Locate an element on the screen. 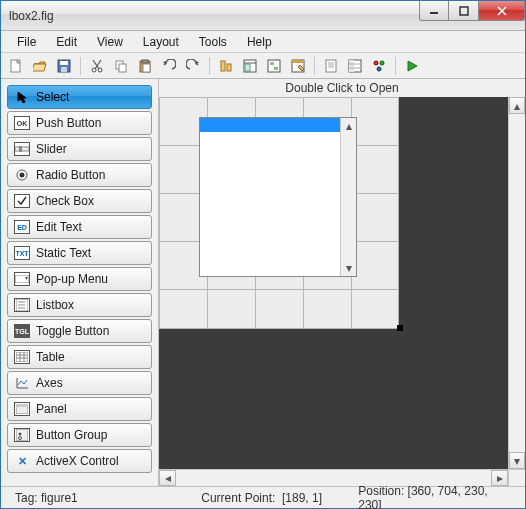  toolbar-editor-button is located at coordinates (298, 66).